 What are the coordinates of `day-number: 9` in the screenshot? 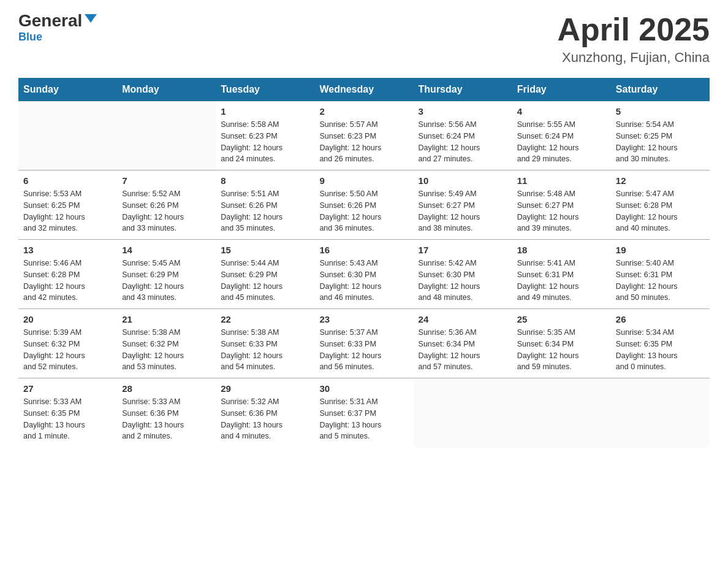 It's located at (364, 180).